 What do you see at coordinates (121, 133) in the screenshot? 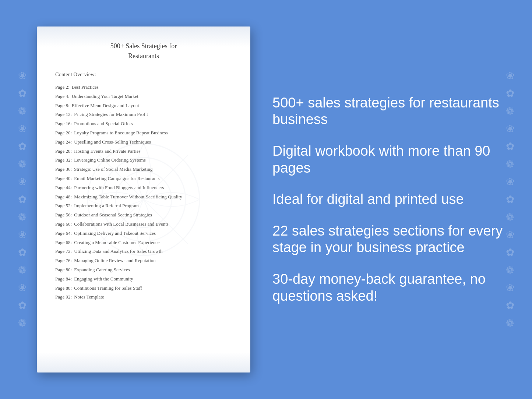
I see `toc-title: Loyalty Programs to Encourage Repeat Bus…` at bounding box center [121, 133].